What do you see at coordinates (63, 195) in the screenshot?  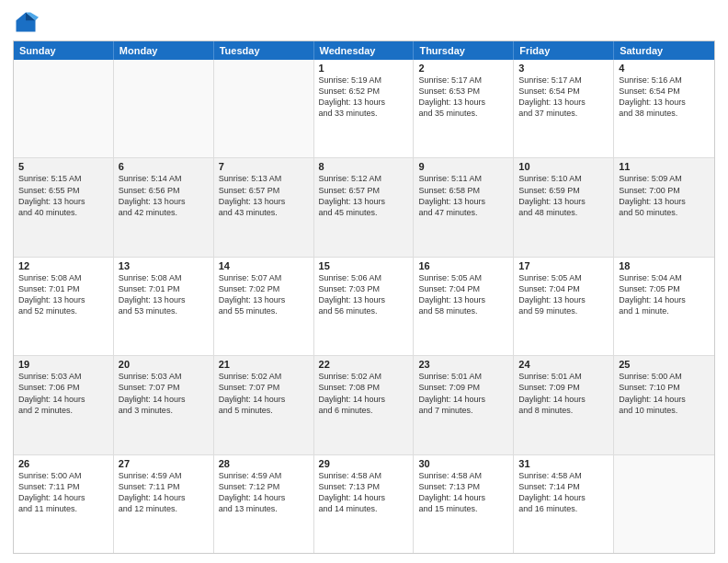 I see `day-info: Sunrise: 5:15 AM Sunset: 6:55 PM Dayligh…` at bounding box center [63, 195].